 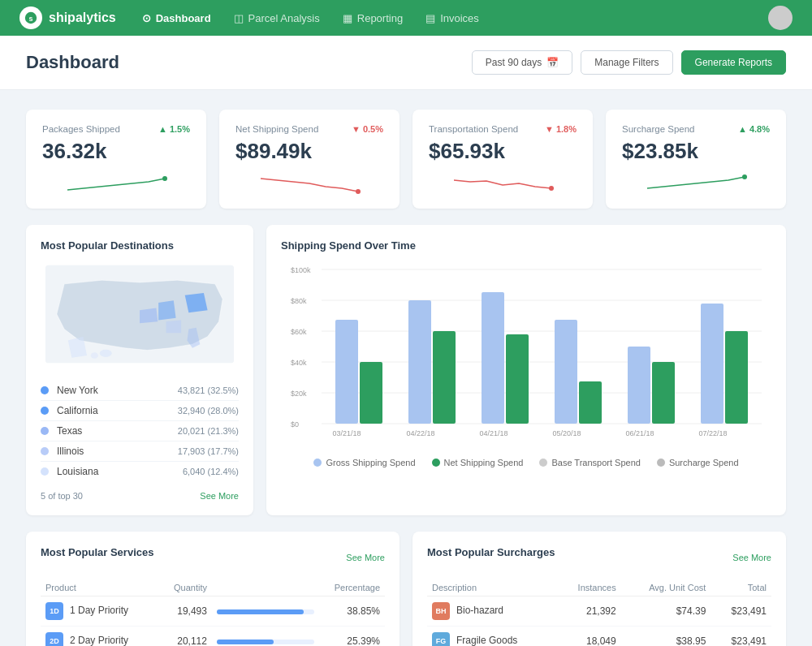 What do you see at coordinates (140, 370) in the screenshot?
I see `map-card: Most Popular Destinations` at bounding box center [140, 370].